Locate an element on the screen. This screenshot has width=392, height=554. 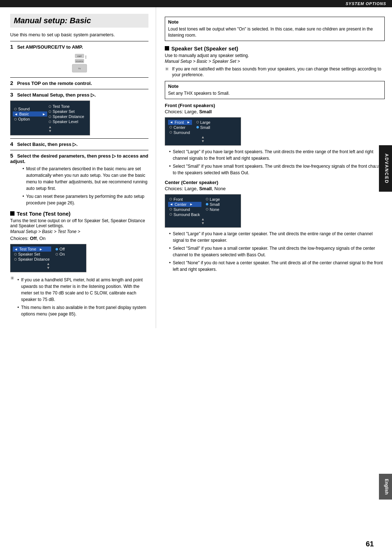
front-menu-center: Center is located at coordinates (180, 127).